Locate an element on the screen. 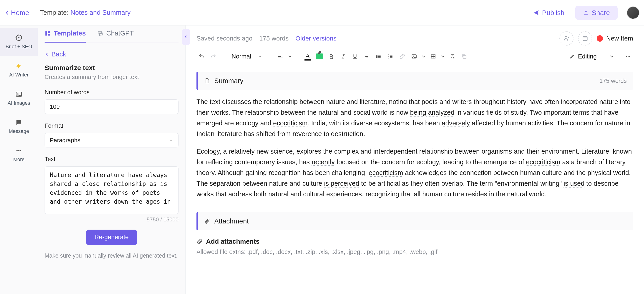 The image size is (644, 294). table-more is located at coordinates (443, 57).